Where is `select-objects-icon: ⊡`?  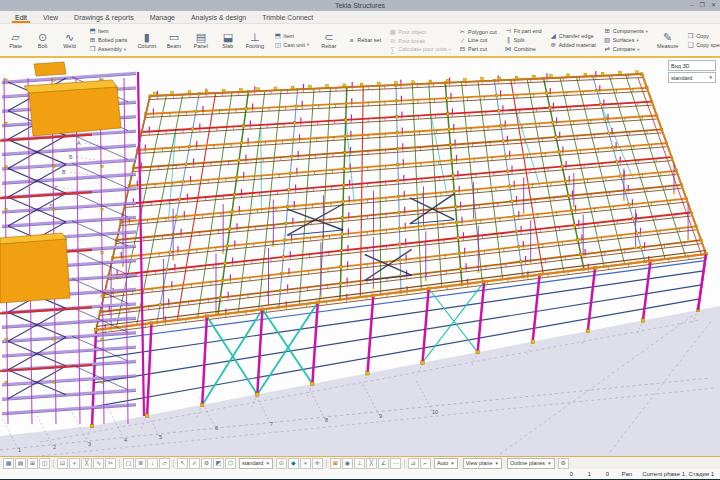
select-objects-icon: ⊡ is located at coordinates (62, 464).